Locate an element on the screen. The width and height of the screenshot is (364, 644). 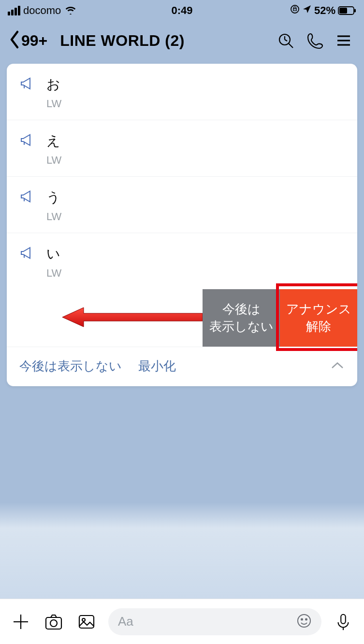
announcement-item: い LW is located at coordinates (182, 261).